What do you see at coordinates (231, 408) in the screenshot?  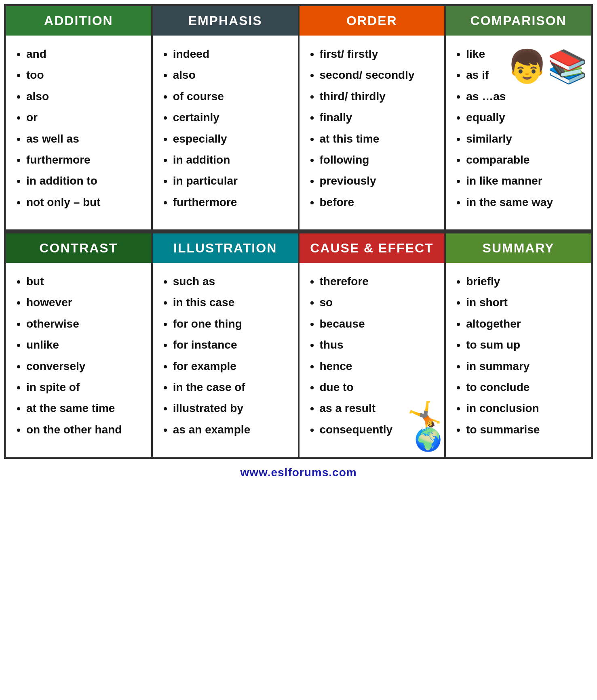 I see `list-item: illustrated by` at bounding box center [231, 408].